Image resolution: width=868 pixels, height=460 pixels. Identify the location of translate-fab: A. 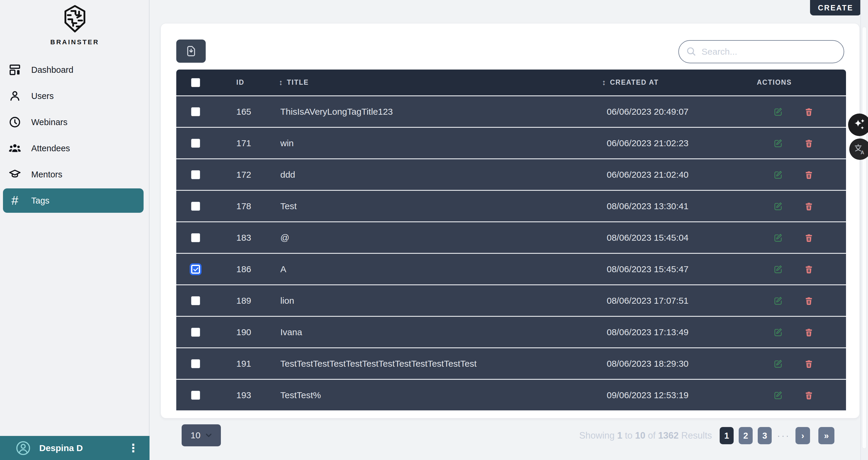
(859, 149).